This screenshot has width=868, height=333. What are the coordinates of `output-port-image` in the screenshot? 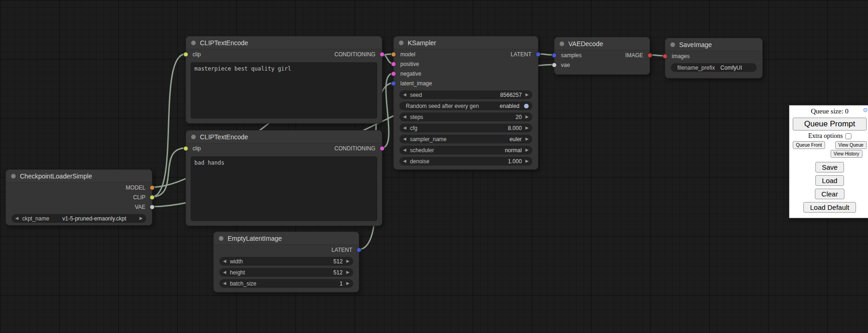 It's located at (650, 55).